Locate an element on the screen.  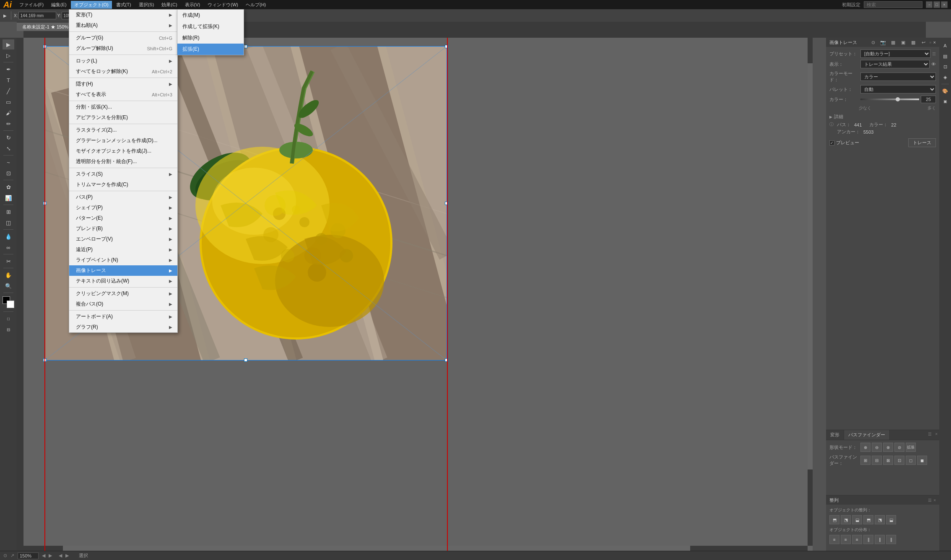
menu-item-expand-appearance: アピアランスを分割(E) is located at coordinates (123, 117).